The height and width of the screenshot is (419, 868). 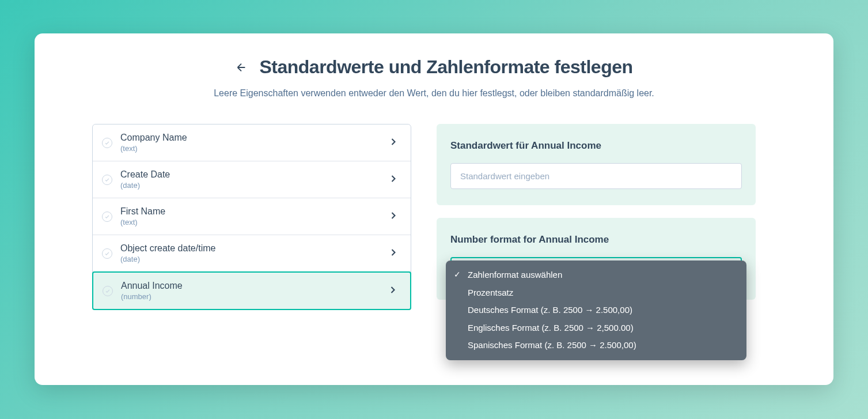 What do you see at coordinates (596, 346) in the screenshot?
I see `dropdown-option: Spanisches Format (z. B. 2500 → 2.500,00…` at bounding box center [596, 346].